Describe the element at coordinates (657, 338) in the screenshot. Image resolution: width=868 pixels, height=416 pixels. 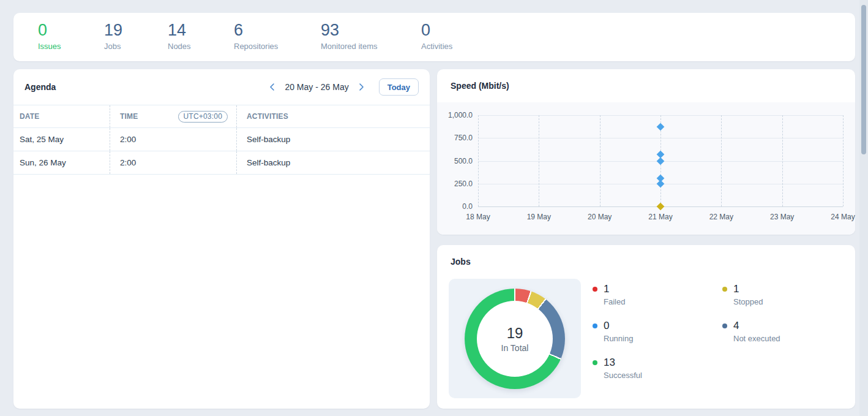
I see `legend-item-running: 0Running` at that location.